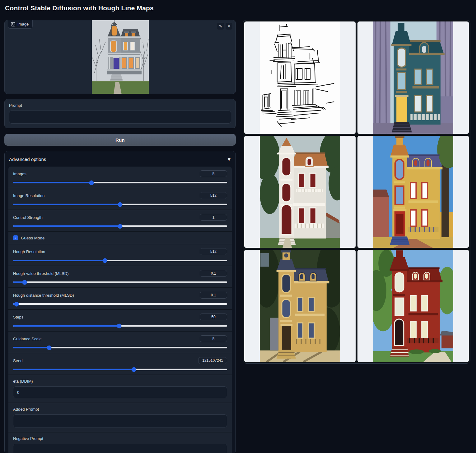 The height and width of the screenshot is (453, 476). Describe the element at coordinates (79, 8) in the screenshot. I see `page-title: Control Stable Diffusion with Hough Line…` at that location.